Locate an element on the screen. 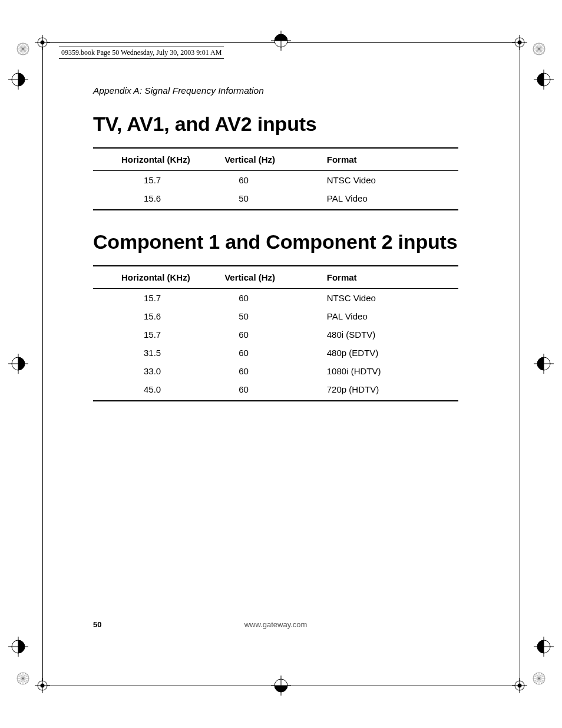 This screenshot has width=562, height=728. cell-horizontal: 45.0 is located at coordinates (159, 390).